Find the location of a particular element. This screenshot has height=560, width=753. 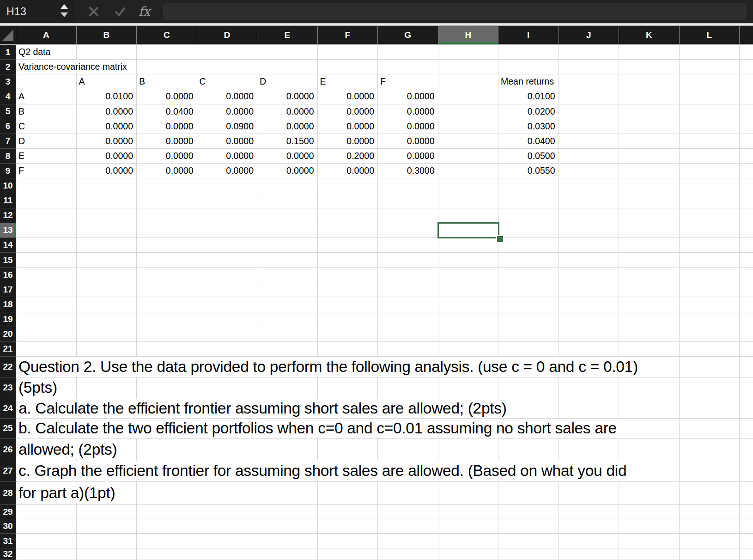

cell-I19 is located at coordinates (528, 320).